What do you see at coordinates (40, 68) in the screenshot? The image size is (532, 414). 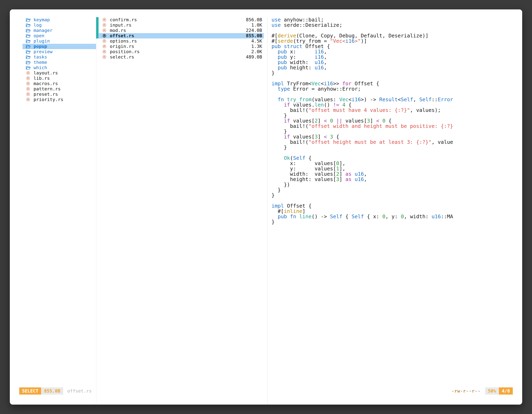 I see `item-label: which` at bounding box center [40, 68].